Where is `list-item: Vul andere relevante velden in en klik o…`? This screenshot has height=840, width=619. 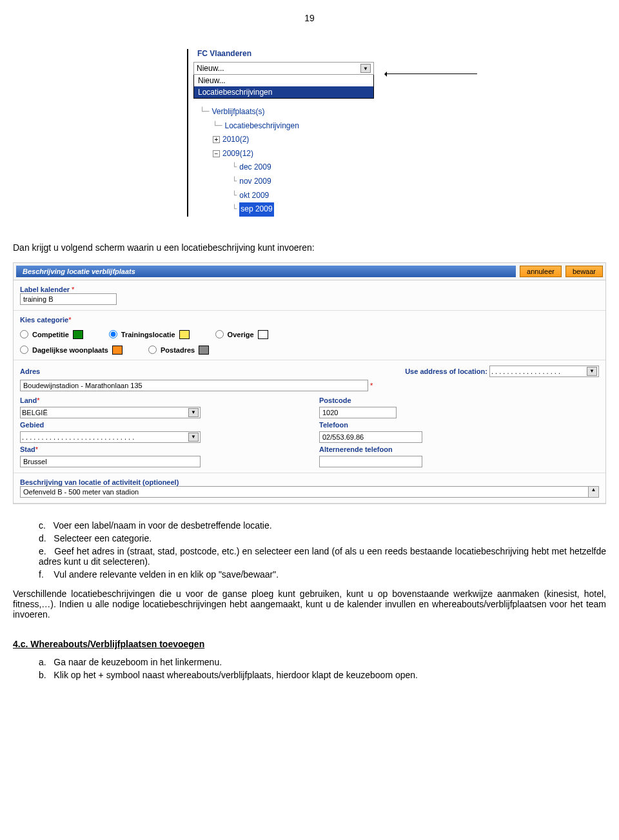
list-item: Vul andere relevante velden in en klik o… is located at coordinates (166, 574).